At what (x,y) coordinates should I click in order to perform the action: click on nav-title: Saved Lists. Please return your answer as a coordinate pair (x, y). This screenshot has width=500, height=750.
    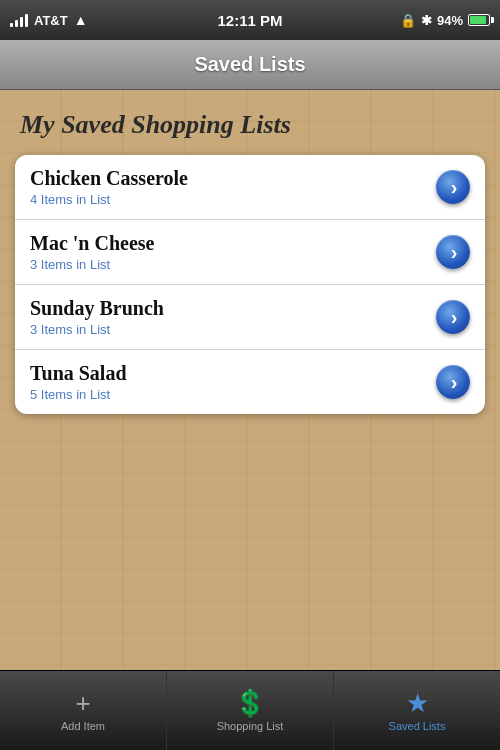
    Looking at the image, I should click on (250, 64).